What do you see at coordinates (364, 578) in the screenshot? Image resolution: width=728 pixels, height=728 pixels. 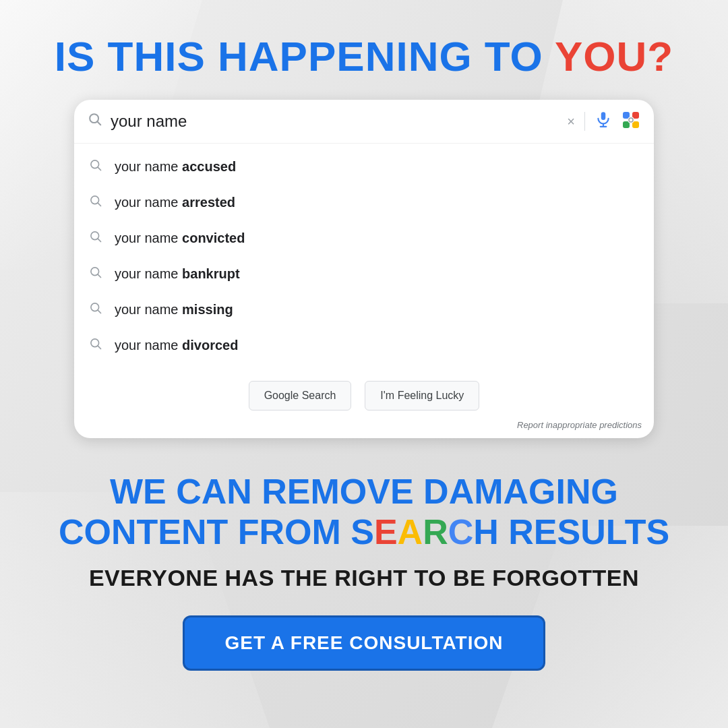 I see `forgotten-text: EVERYONE HAS THE RIGHT TO BE FORGOTTEN` at bounding box center [364, 578].